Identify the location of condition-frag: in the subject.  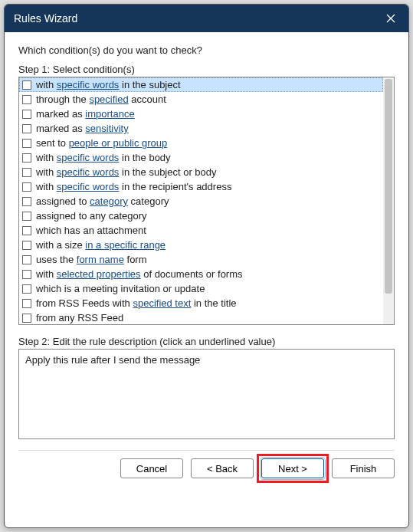
(149, 84).